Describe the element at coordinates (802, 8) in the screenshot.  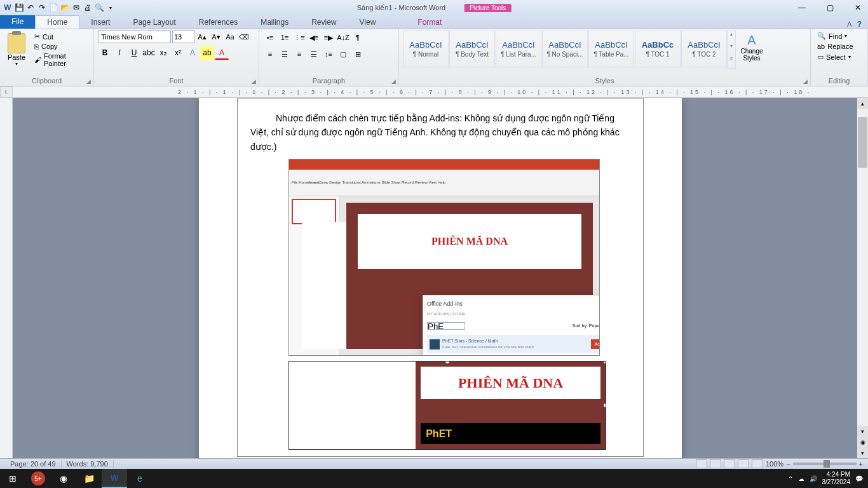
I see `minimize-button: —` at that location.